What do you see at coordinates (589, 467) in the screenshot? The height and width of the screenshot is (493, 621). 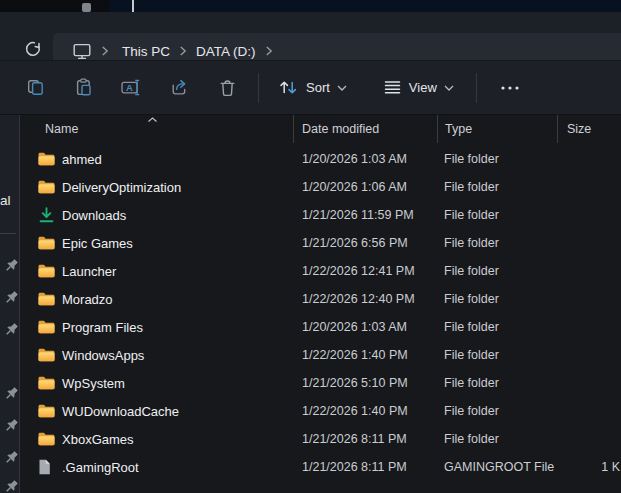 I see `file-size: 1 K` at bounding box center [589, 467].